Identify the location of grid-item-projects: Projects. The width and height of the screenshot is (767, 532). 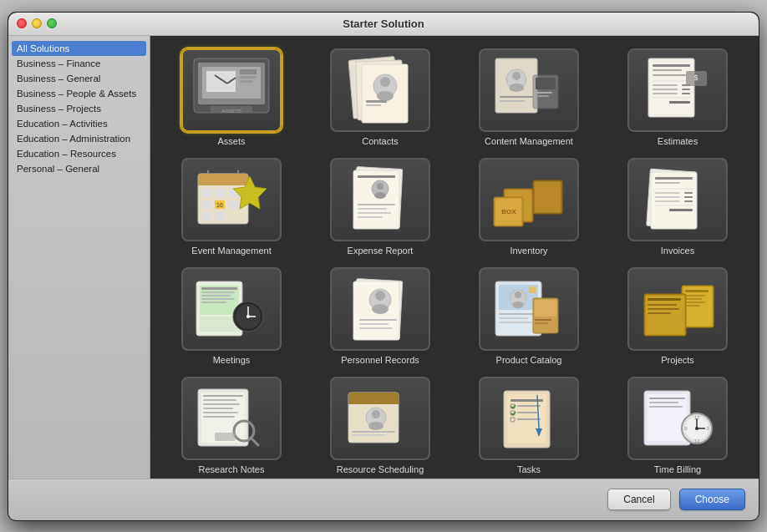
(678, 316).